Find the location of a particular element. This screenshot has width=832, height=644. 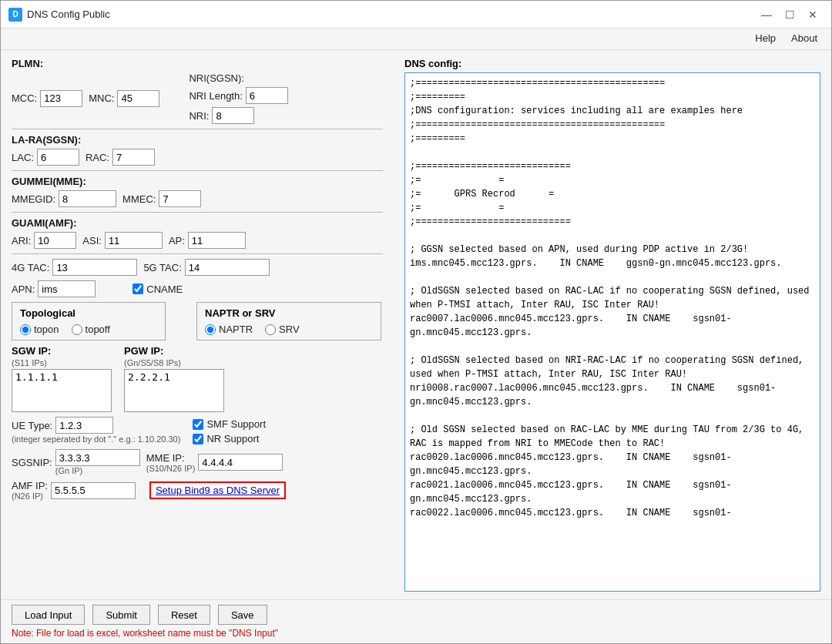

setup-bind9-button: Setup Bind9 as DNS Server is located at coordinates (217, 490).